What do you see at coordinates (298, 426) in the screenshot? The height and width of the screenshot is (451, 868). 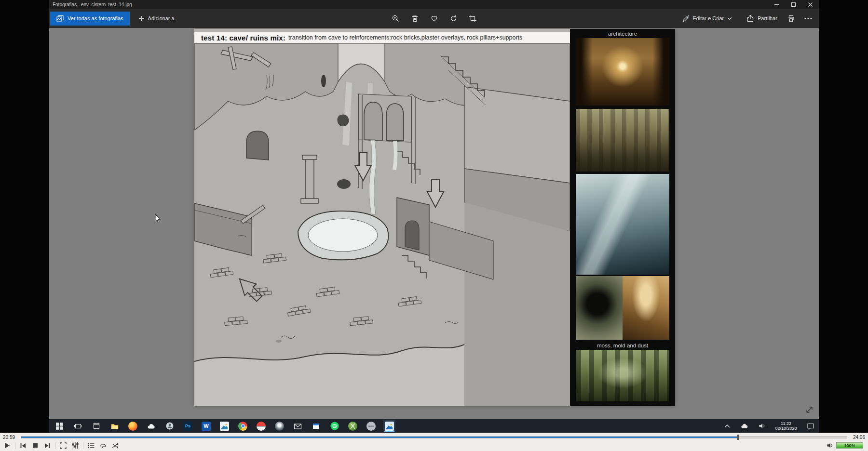 I see `mail-icon` at bounding box center [298, 426].